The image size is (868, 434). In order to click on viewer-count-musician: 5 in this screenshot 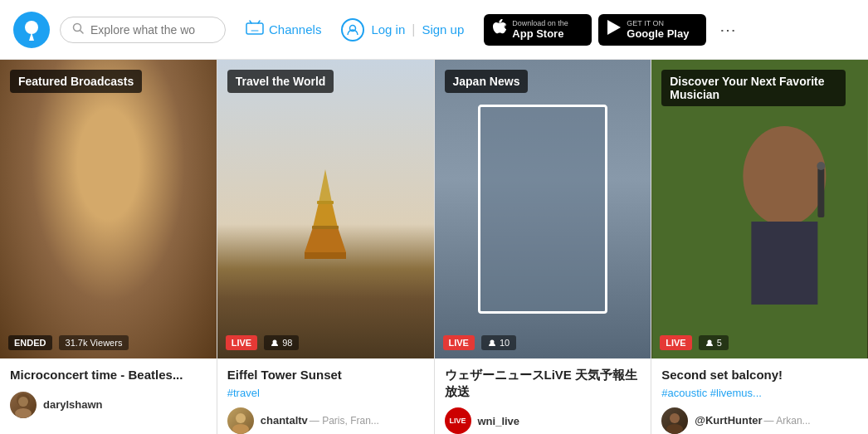, I will do `click(714, 343)`.